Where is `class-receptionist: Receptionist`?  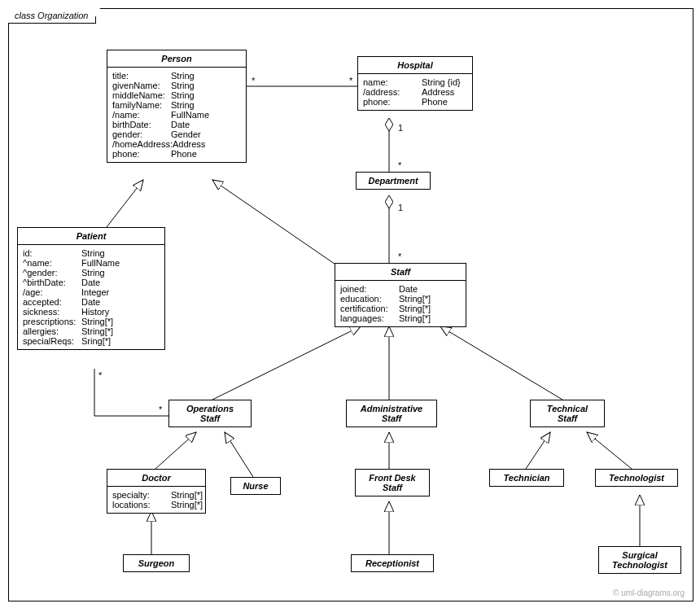 class-receptionist: Receptionist is located at coordinates (392, 563).